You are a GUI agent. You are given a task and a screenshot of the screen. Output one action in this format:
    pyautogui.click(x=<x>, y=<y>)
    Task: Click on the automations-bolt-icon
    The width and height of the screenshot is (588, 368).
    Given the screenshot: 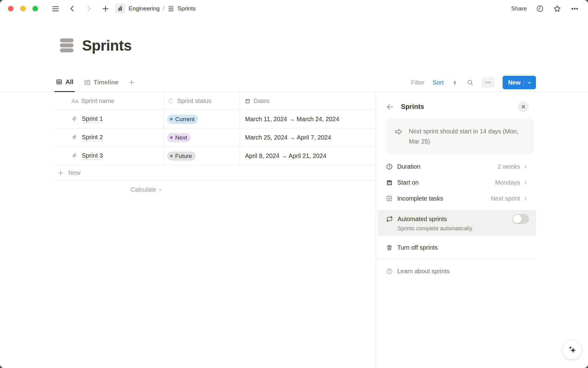 What is the action you would take?
    pyautogui.click(x=455, y=83)
    